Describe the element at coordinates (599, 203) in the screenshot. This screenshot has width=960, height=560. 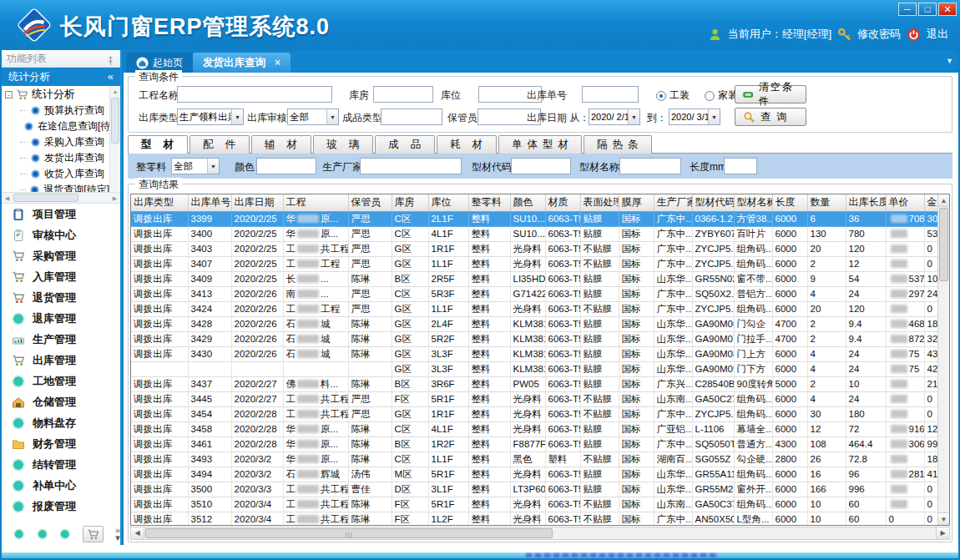
I see `column-header: 表面处理` at that location.